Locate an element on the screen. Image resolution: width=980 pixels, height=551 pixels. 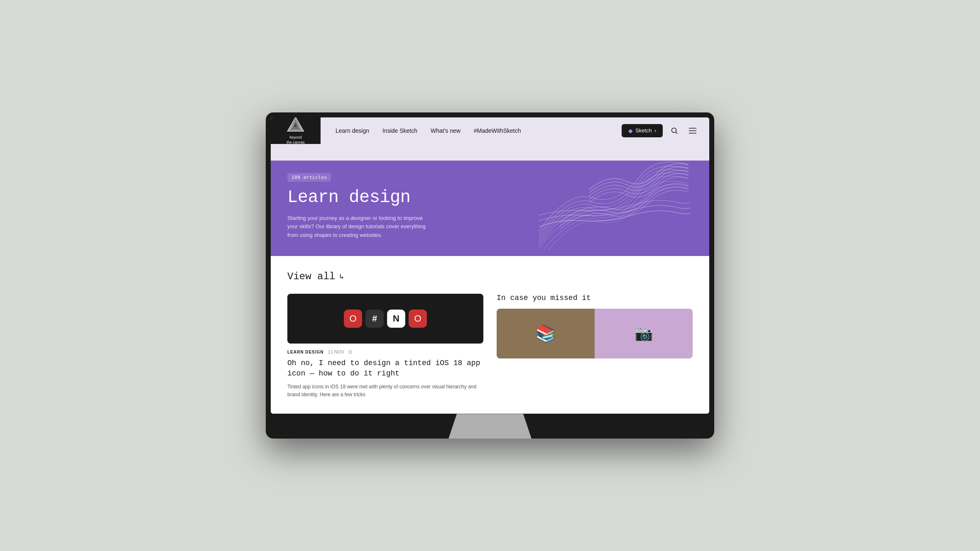
hero-section: 108 articles Learn design Starting your … is located at coordinates (490, 200).